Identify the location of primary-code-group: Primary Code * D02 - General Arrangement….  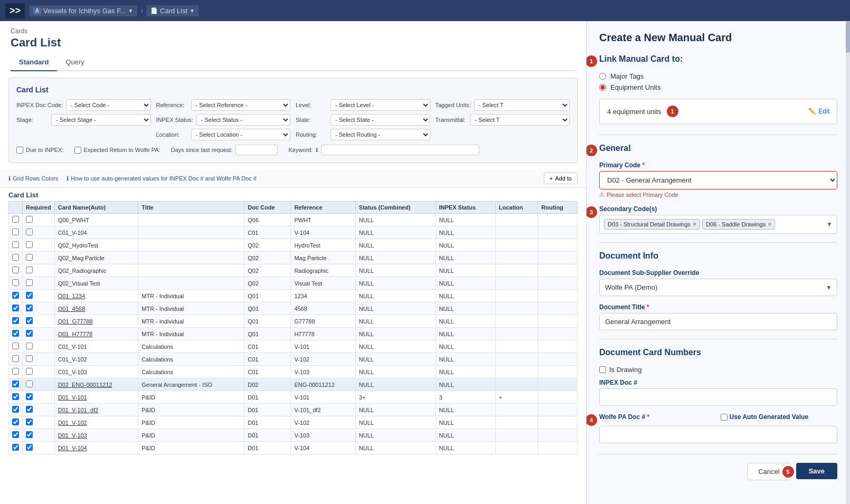
(718, 179).